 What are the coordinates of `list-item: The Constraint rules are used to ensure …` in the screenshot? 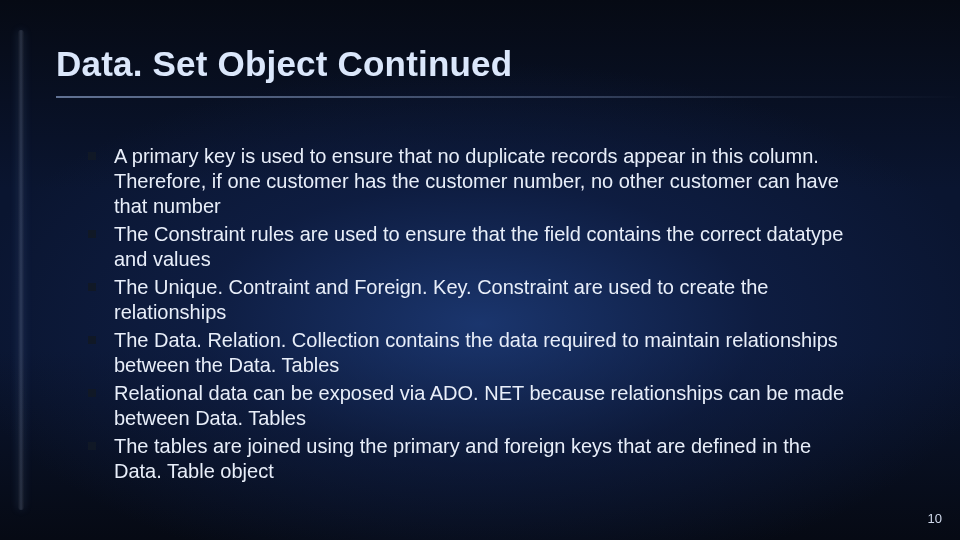 It's located at (476, 247).